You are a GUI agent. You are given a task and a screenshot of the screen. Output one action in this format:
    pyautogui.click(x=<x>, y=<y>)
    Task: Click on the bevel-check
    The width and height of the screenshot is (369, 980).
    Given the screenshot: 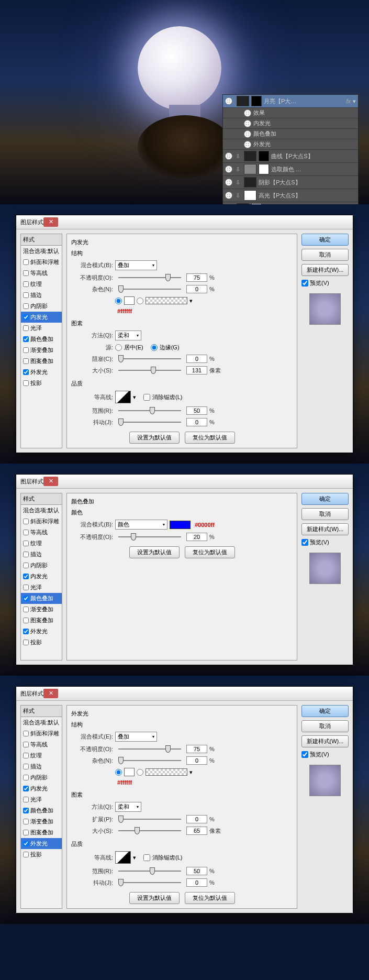 What is the action you would take?
    pyautogui.click(x=26, y=262)
    